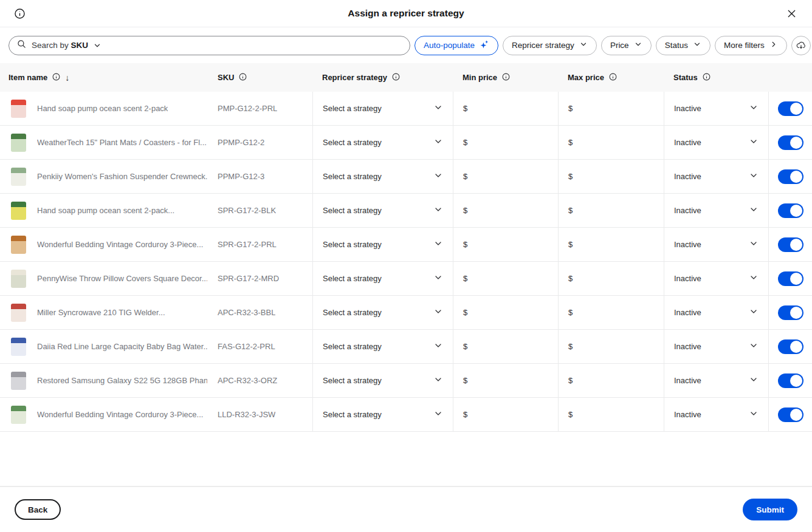 The height and width of the screenshot is (532, 812). I want to click on close-icon, so click(791, 13).